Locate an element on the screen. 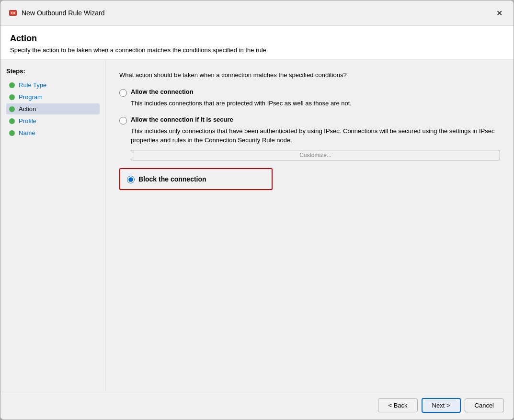 The width and height of the screenshot is (514, 420). back-button: < Back is located at coordinates (398, 405).